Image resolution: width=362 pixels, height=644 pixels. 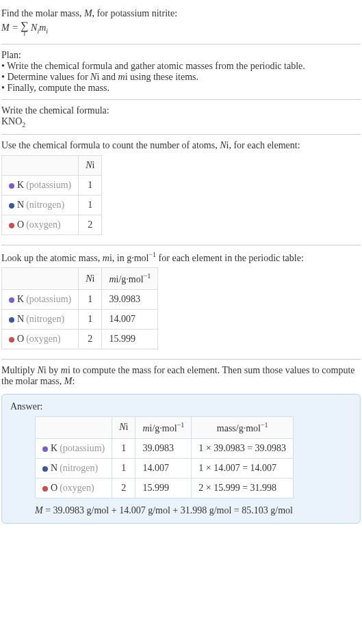 What do you see at coordinates (242, 468) in the screenshot?
I see `mass-cell: 1 × 14.007 = 14.007` at bounding box center [242, 468].